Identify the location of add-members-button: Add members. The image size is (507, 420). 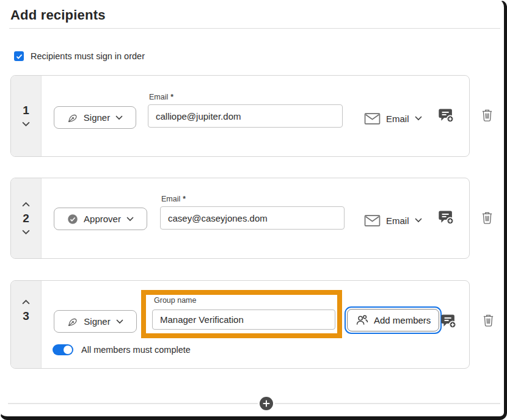
(393, 320).